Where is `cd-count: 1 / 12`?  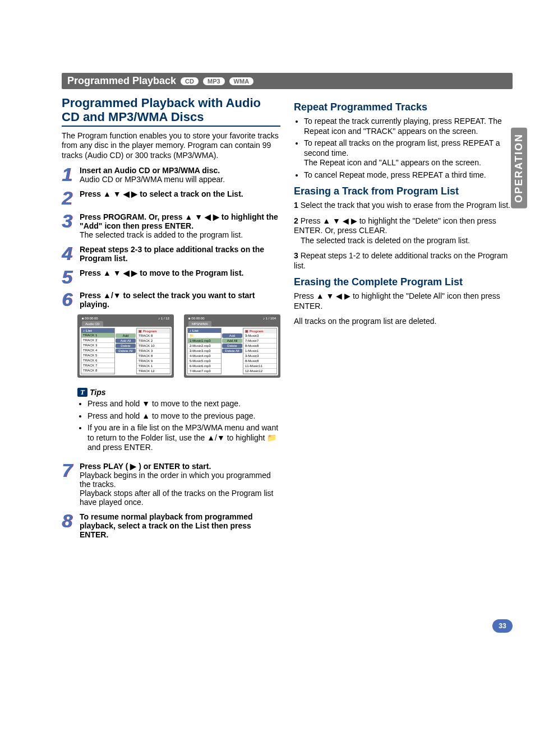
cd-count: 1 / 12 is located at coordinates (165, 318).